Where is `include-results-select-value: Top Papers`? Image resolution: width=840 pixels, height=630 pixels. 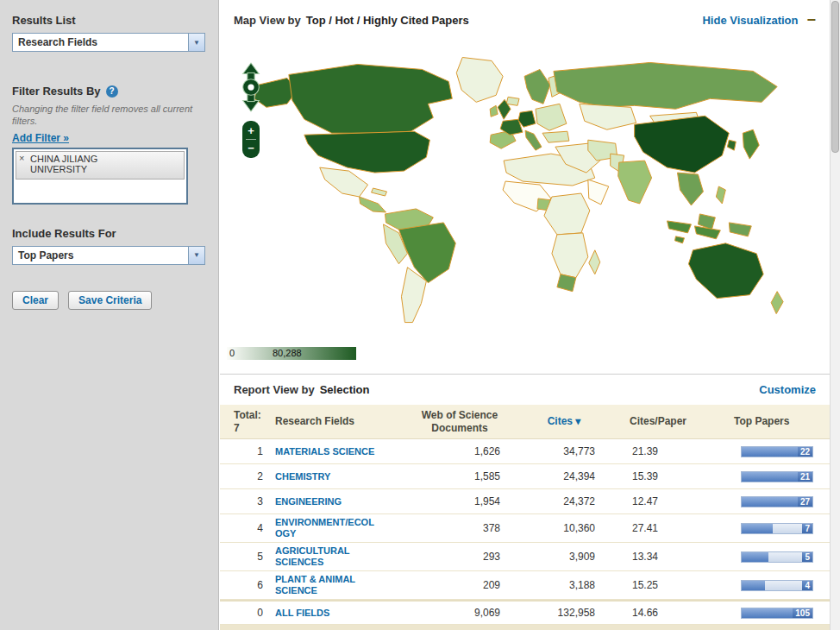 include-results-select-value: Top Papers is located at coordinates (100, 255).